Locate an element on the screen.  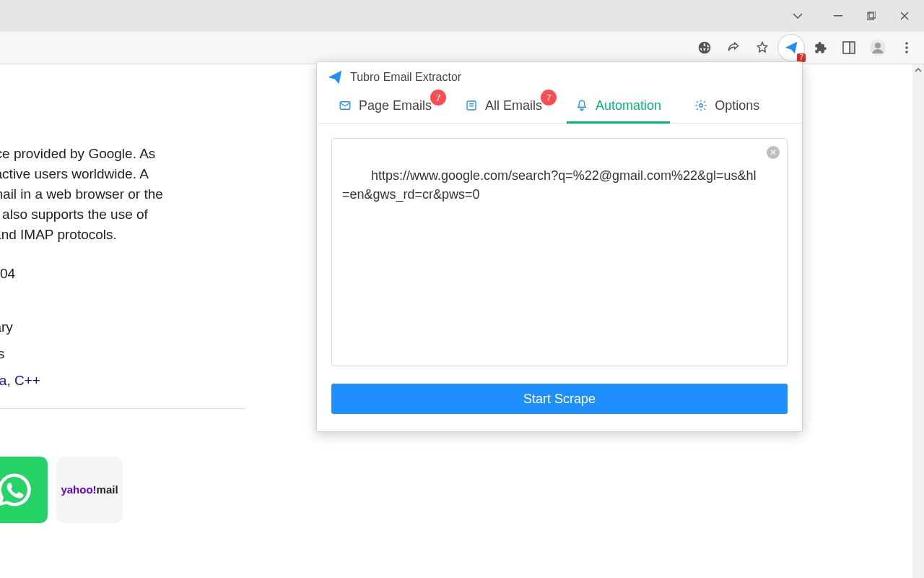
extensions-puzzle-icon is located at coordinates (820, 48).